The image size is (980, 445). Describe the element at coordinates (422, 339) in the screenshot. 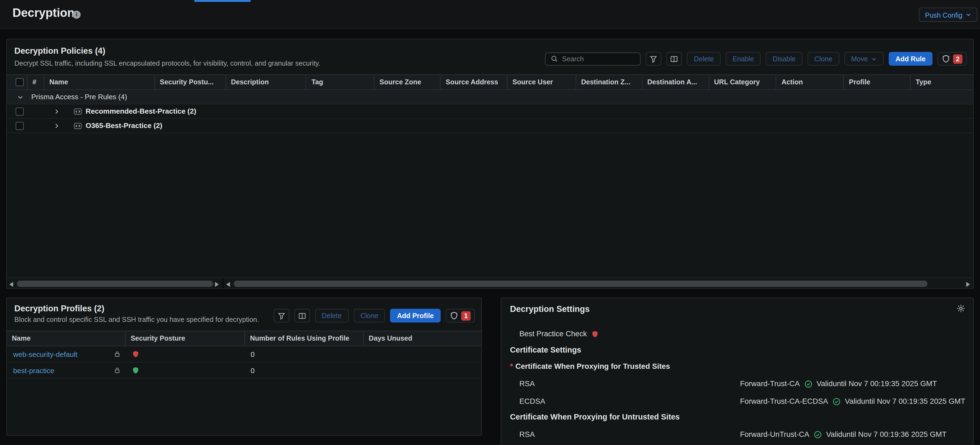

I see `column-header-days-unused: Days Unused` at that location.